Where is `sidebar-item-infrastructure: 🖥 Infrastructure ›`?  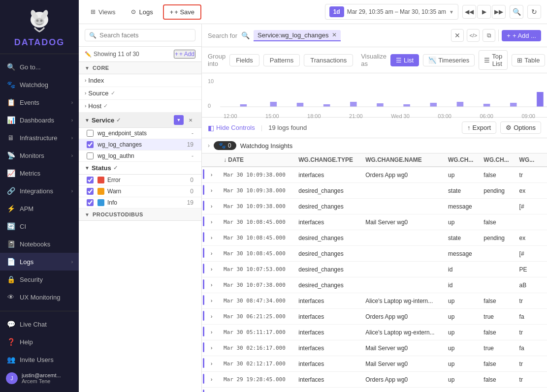 sidebar-item-infrastructure: 🖥 Infrastructure › is located at coordinates (39, 138).